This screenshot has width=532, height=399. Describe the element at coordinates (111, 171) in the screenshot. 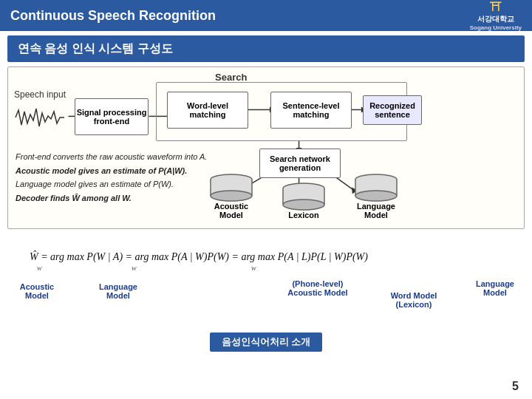

I see `note-2: Acoustic model gives an estimate of P(A|…` at that location.